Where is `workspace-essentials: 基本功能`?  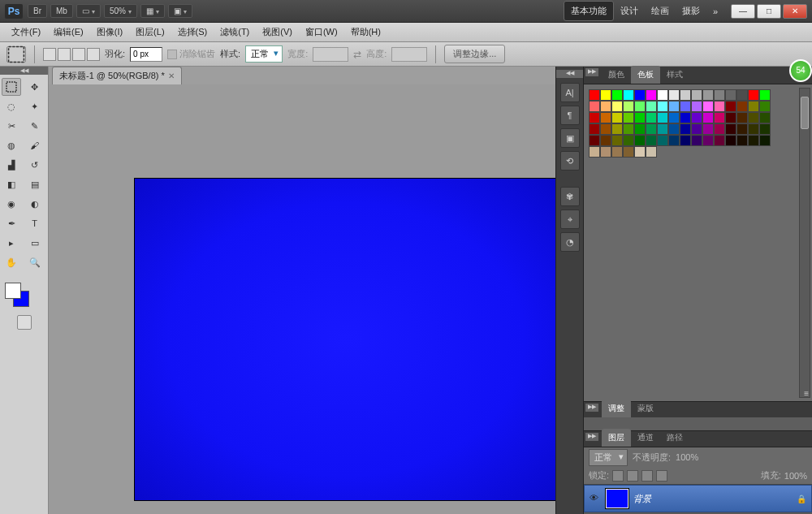 workspace-essentials: 基本功能 is located at coordinates (589, 11).